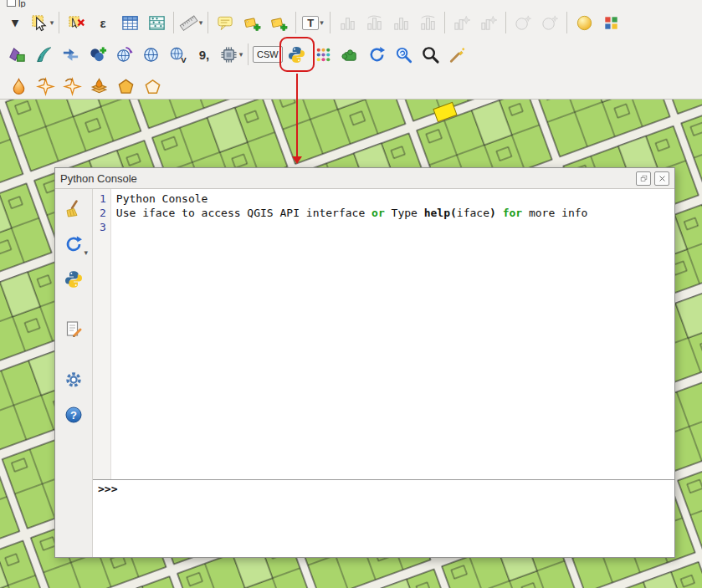 Image resolution: width=702 pixels, height=588 pixels. Describe the element at coordinates (131, 23) in the screenshot. I see `table-icon` at that location.